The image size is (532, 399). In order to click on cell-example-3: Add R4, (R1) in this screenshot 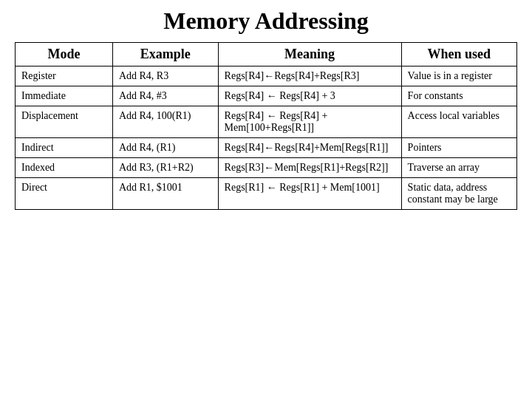, I will do `click(166, 148)`.